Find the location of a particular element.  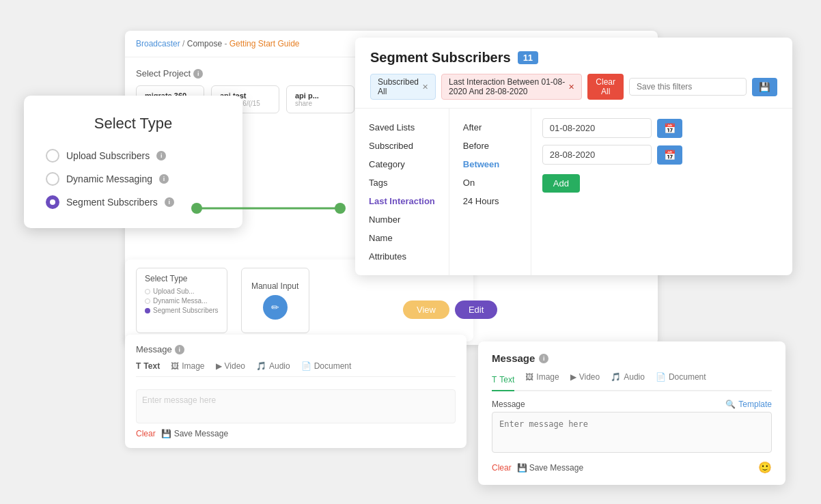

seg-item-before: Before is located at coordinates (490, 146).